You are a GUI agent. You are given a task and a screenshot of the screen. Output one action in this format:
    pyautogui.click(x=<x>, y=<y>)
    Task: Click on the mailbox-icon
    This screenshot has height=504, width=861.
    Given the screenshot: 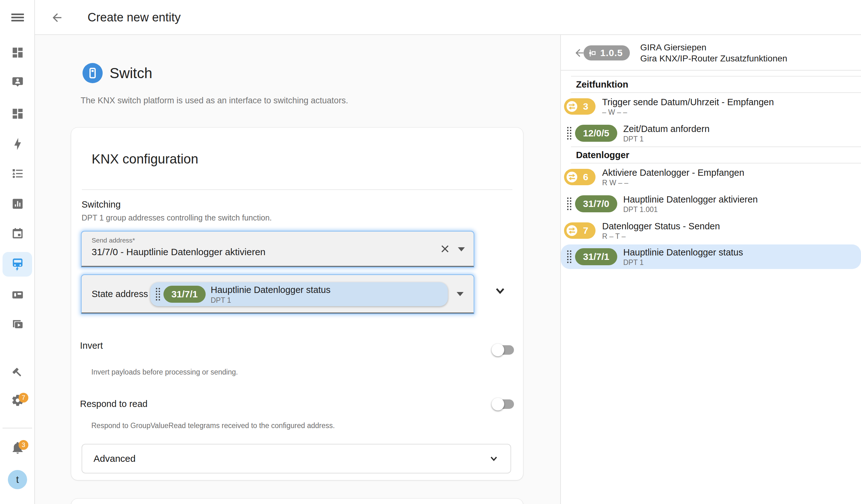 What is the action you would take?
    pyautogui.click(x=18, y=295)
    